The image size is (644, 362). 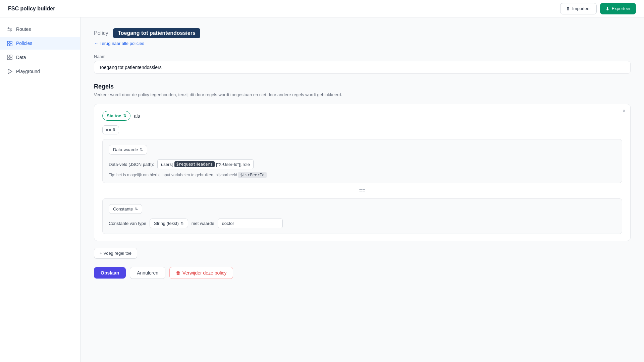 What do you see at coordinates (322, 9) in the screenshot?
I see `top-header: FSC policy builder ⬆ Importeer ⬇ Exporte…` at bounding box center [322, 9].